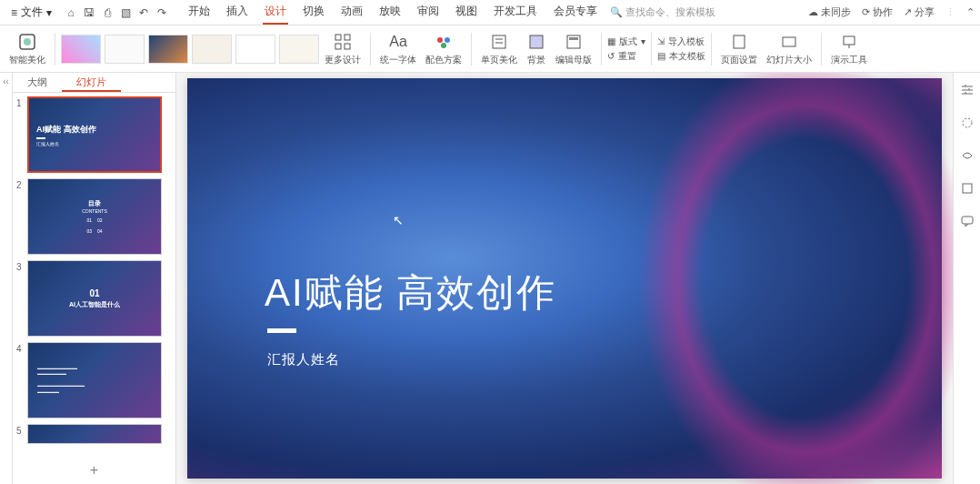 The image size is (980, 484). Describe the element at coordinates (813, 13) in the screenshot. I see `cloud-icon: ☁` at that location.